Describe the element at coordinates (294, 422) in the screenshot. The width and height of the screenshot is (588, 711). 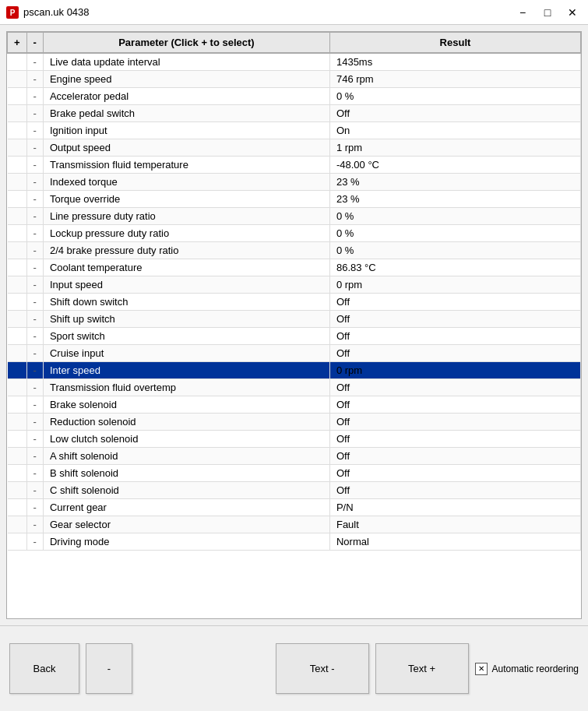
I see `table-row: -Reduction solenoidOff` at that location.